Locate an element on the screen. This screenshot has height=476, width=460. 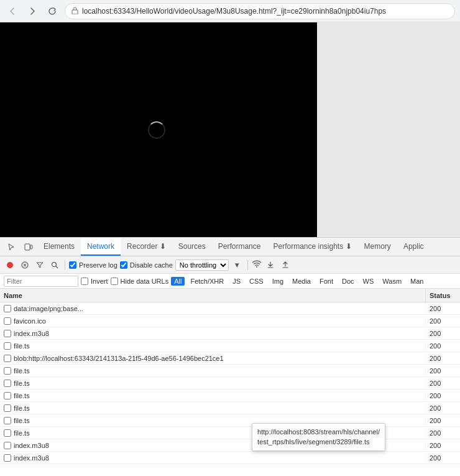
reload-button is located at coordinates (52, 11).